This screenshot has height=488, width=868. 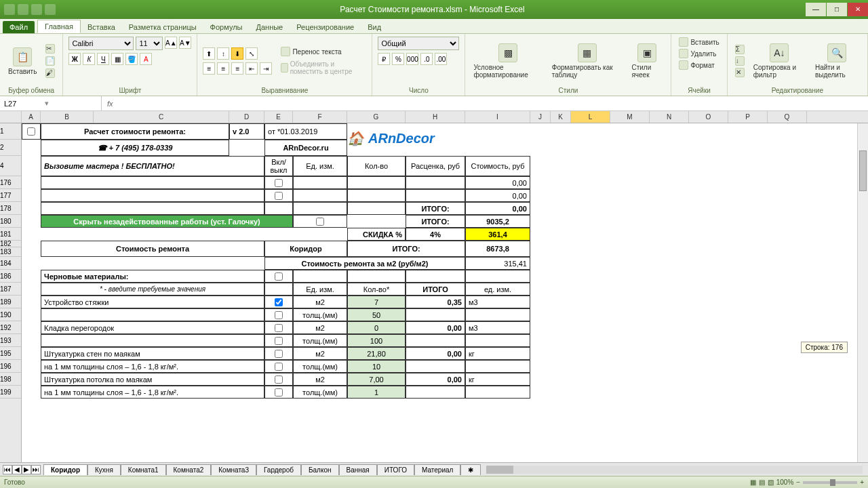 What do you see at coordinates (185, 43) in the screenshot?
I see `shrink-font-icon: A▼` at bounding box center [185, 43].